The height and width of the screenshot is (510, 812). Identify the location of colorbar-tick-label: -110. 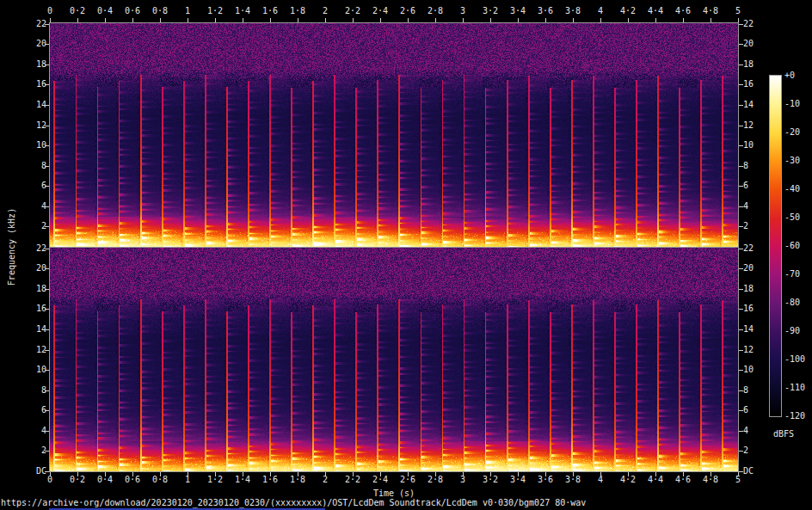
(795, 388).